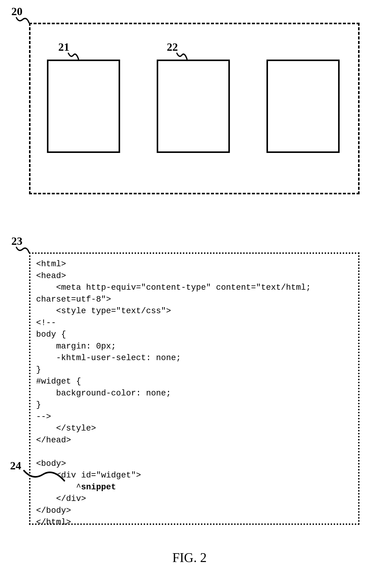 This screenshot has height=588, width=379. What do you see at coordinates (172, 47) in the screenshot?
I see `ref-label-22: 22` at bounding box center [172, 47].